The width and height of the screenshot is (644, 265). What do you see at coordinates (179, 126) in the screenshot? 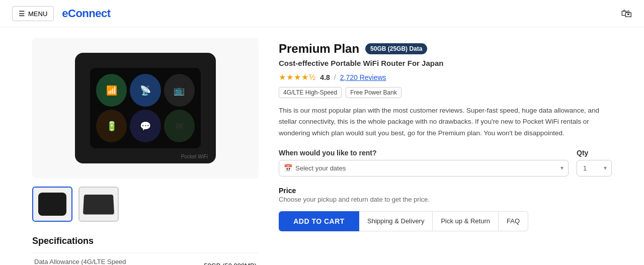
I see `device-icon-6: ✉` at bounding box center [179, 126].